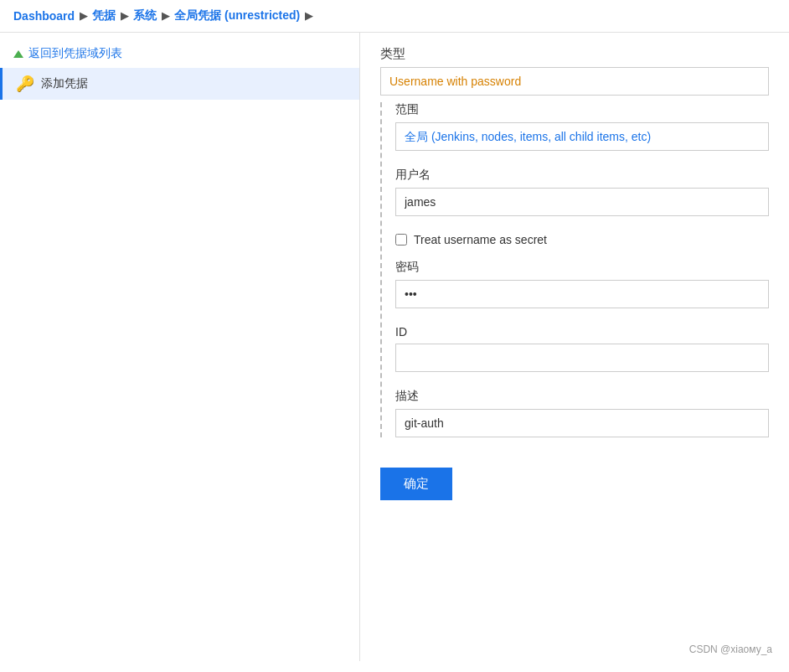 The height and width of the screenshot is (672, 789). What do you see at coordinates (582, 294) in the screenshot?
I see `password-input` at bounding box center [582, 294].